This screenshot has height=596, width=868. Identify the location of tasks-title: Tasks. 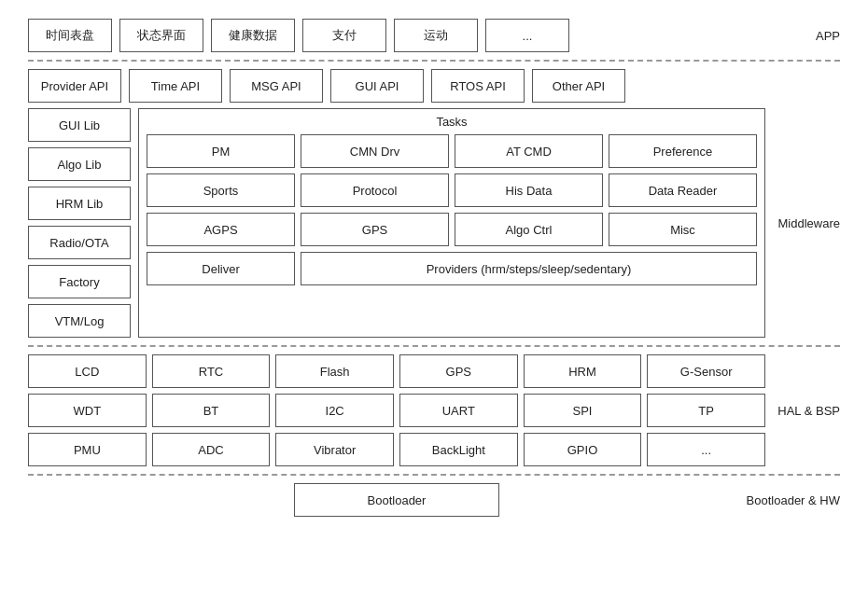
(452, 121).